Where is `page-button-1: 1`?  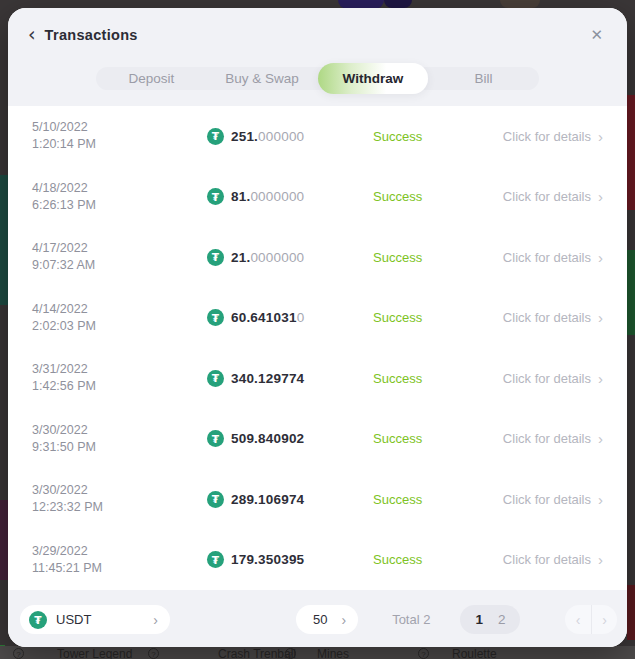 page-button-1: 1 is located at coordinates (479, 620).